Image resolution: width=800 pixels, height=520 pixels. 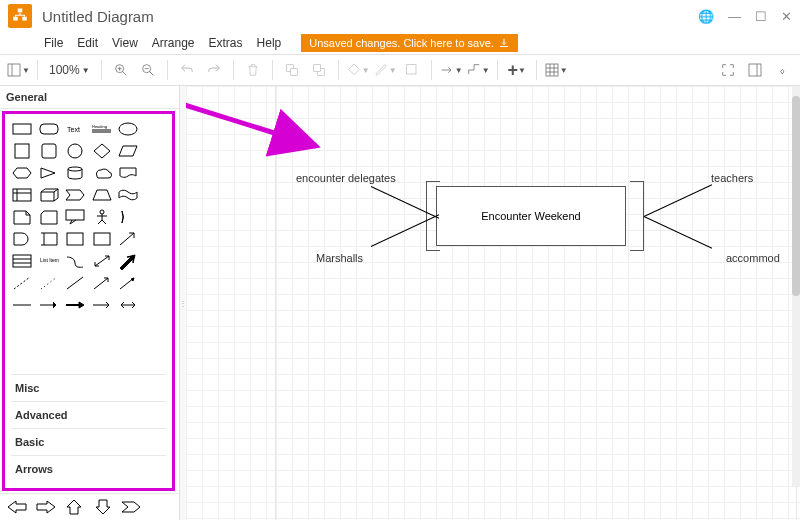 What do you see at coordinates (174, 43) in the screenshot?
I see `menu-arrange: Arrange` at bounding box center [174, 43].